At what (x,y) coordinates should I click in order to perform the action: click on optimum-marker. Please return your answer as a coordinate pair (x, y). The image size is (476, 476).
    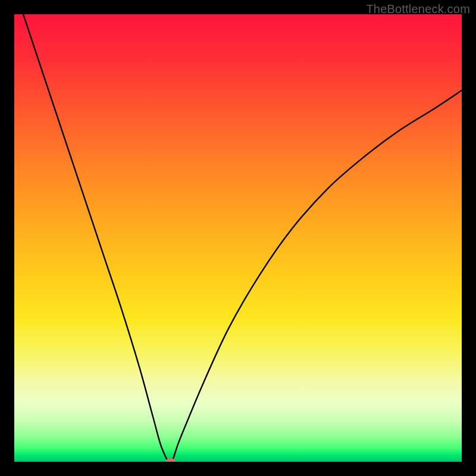
    Looking at the image, I should click on (171, 460).